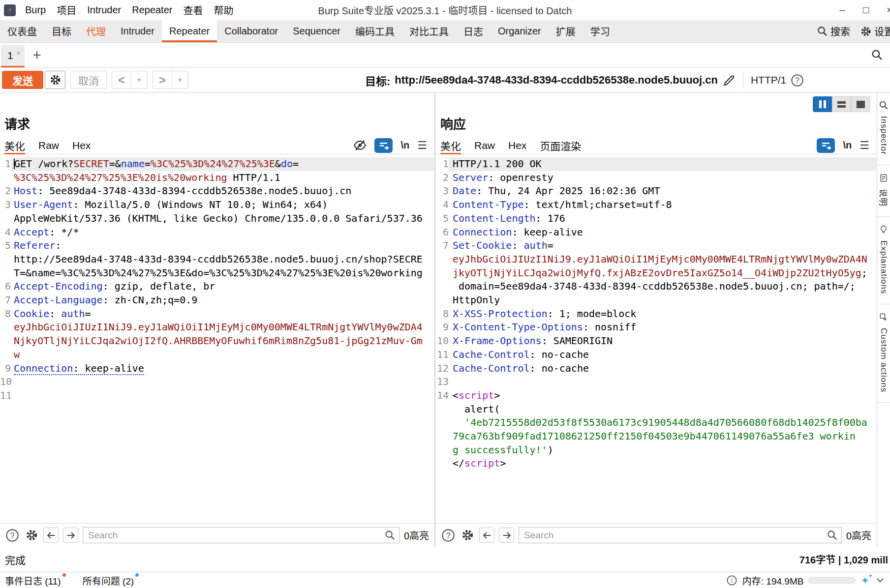 The width and height of the screenshot is (890, 588). Describe the element at coordinates (768, 80) in the screenshot. I see `http-version: HTTP/1` at that location.